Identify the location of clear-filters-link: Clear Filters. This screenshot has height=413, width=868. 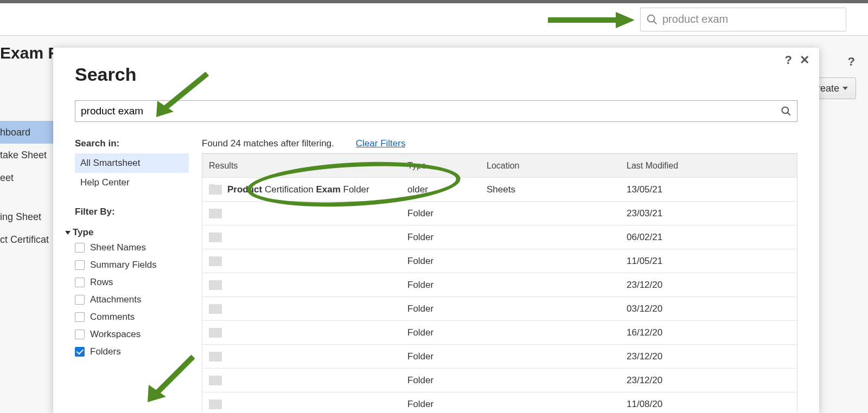
(381, 144).